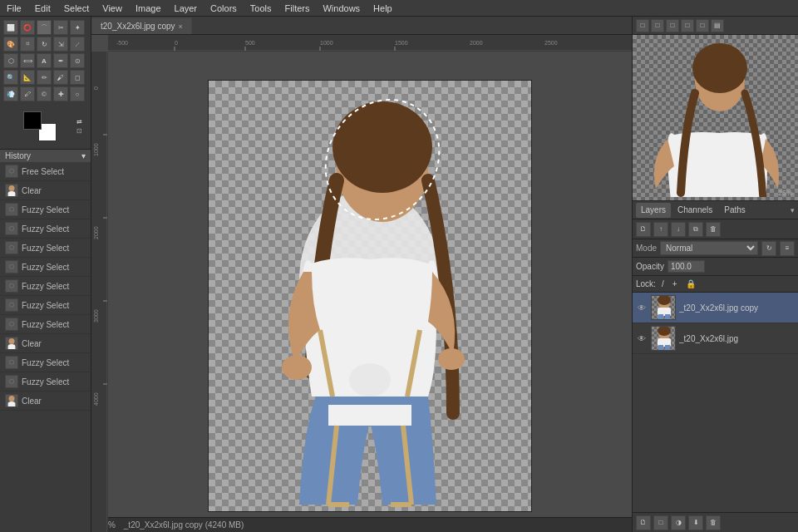 This screenshot has width=798, height=532. I want to click on lock-icon-1: /, so click(663, 284).